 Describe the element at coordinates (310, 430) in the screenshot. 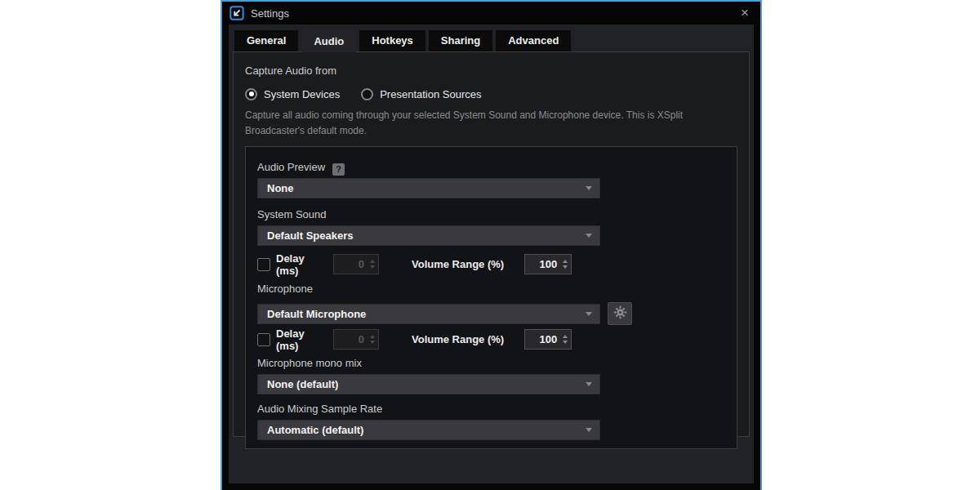

I see `sample-rate-value: Automatic (default)` at that location.